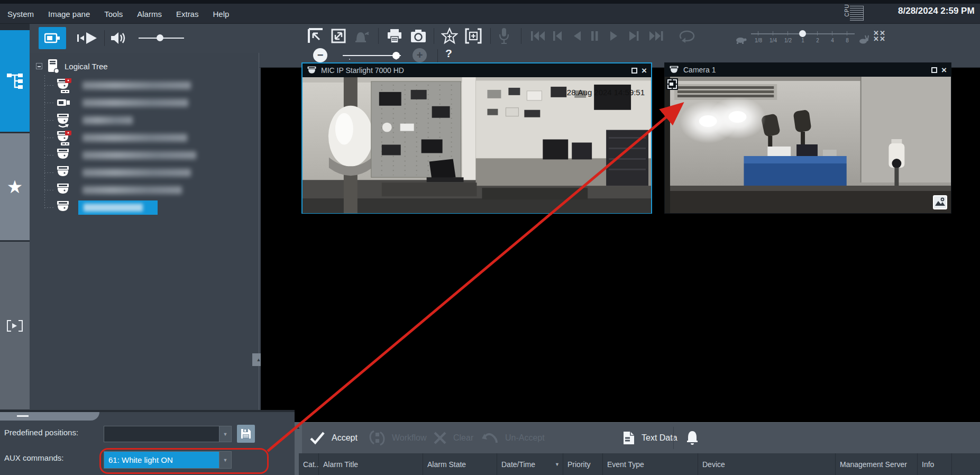 This screenshot has width=980, height=475. Describe the element at coordinates (773, 40) in the screenshot. I see `speed-label: 1/4` at that location.